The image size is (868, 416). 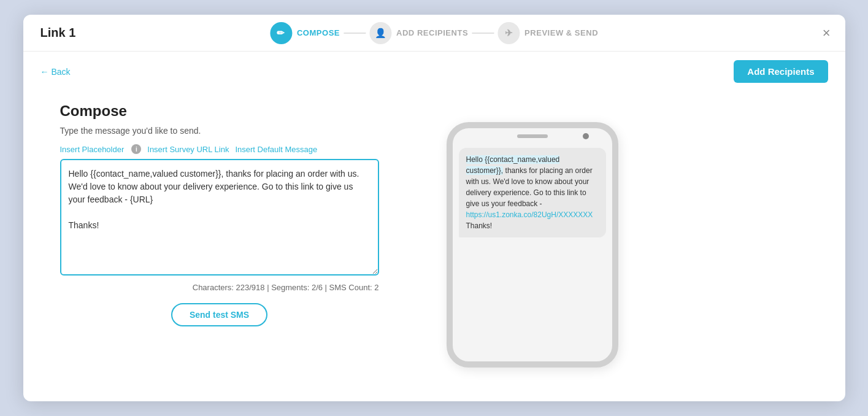 I want to click on compose-title: Compose, so click(x=220, y=111).